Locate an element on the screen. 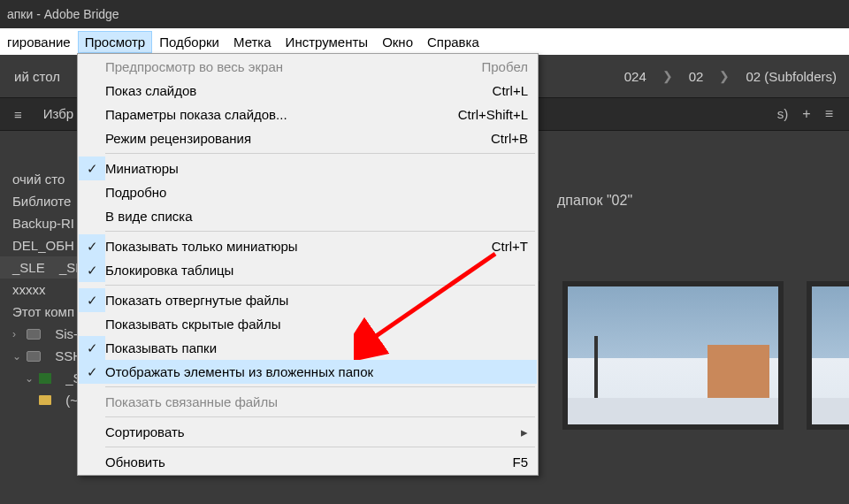 Image resolution: width=849 pixels, height=504 pixels. menu-item-list: В виде списка is located at coordinates (308, 216).